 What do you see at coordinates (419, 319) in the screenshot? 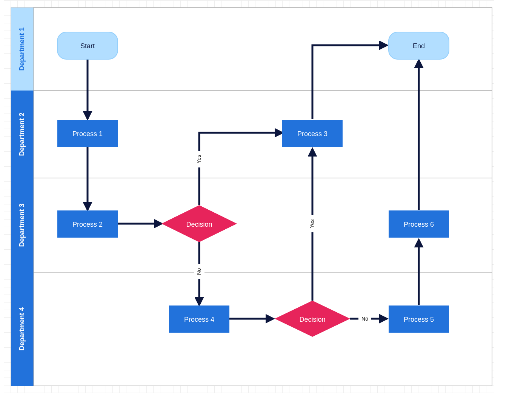
I see `process-5-label: Process 5` at bounding box center [419, 319].